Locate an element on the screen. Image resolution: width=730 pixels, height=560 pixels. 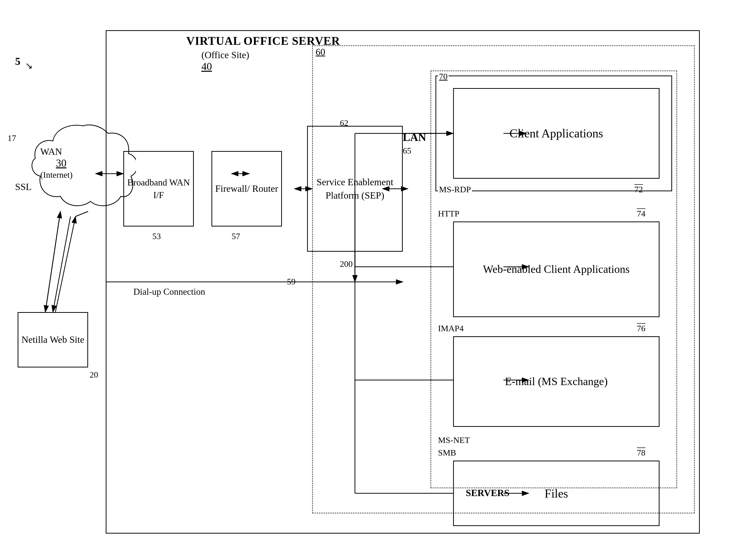
client-applications-text: Client Applications is located at coordinates (556, 133).